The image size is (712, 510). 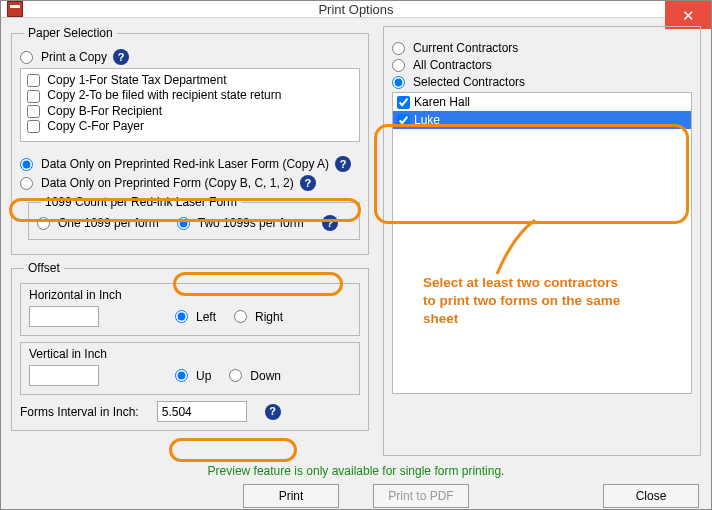 What do you see at coordinates (651, 496) in the screenshot?
I see `close-button: Close` at bounding box center [651, 496].